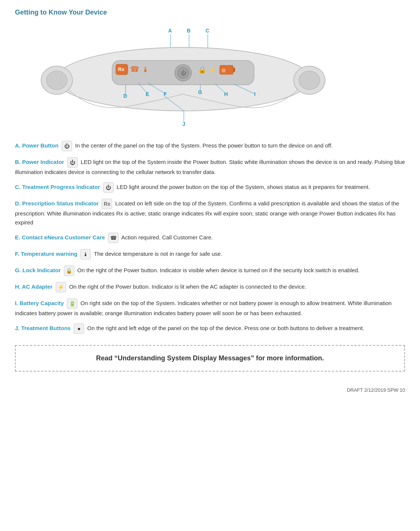 The image size is (420, 531). I want to click on left-pod-inner, so click(57, 80).